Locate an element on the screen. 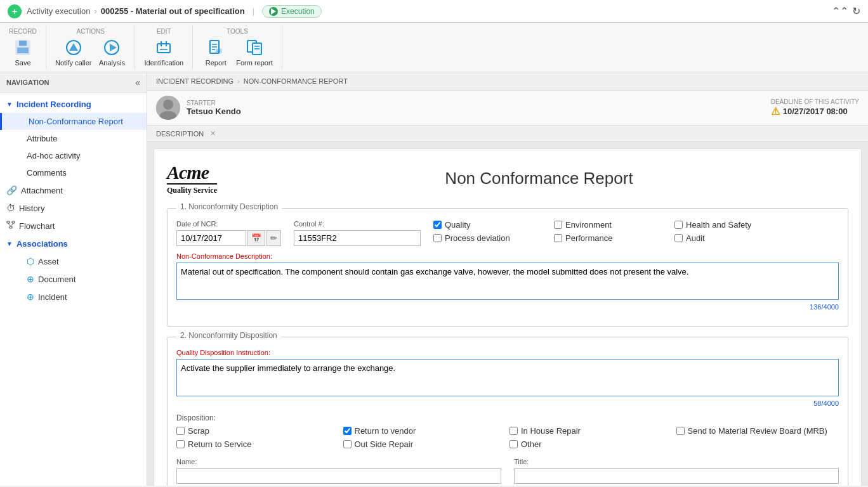  outside-repair-checkbox is located at coordinates (348, 444).